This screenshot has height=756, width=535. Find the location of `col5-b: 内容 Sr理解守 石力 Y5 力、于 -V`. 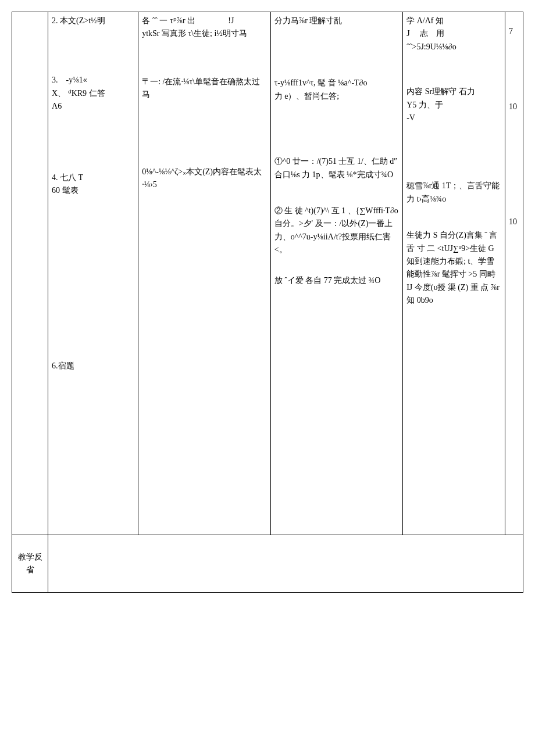

col5-b: 内容 Sr理解守 石力 Y5 力、于 -V is located at coordinates (454, 105).